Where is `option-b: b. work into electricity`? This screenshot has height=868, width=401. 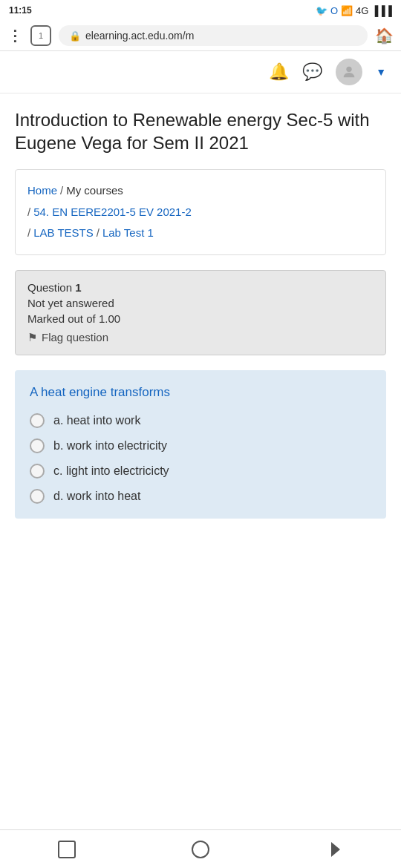 option-b: b. work into electricity is located at coordinates (200, 446).